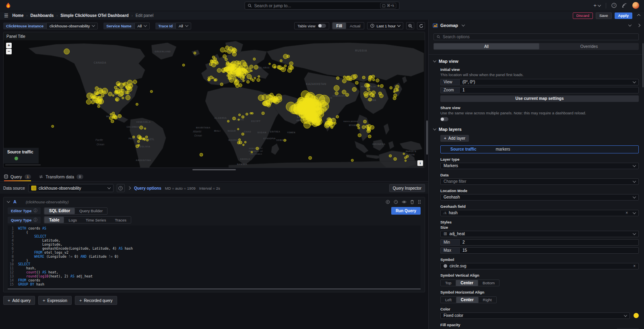  What do you see at coordinates (61, 176) in the screenshot?
I see `tab-transform-data: Transform data 0` at bounding box center [61, 176].